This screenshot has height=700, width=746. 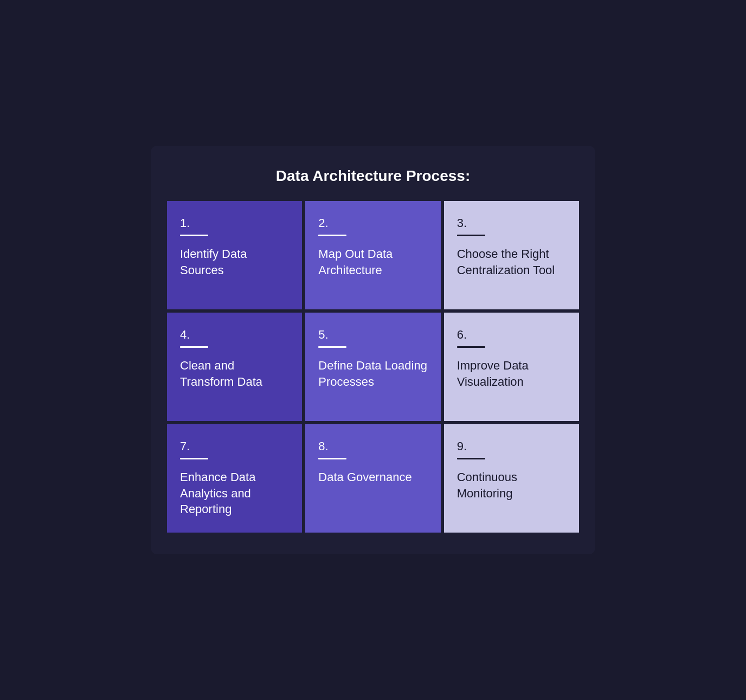 What do you see at coordinates (373, 335) in the screenshot?
I see `cell-number-5: 5.` at bounding box center [373, 335].